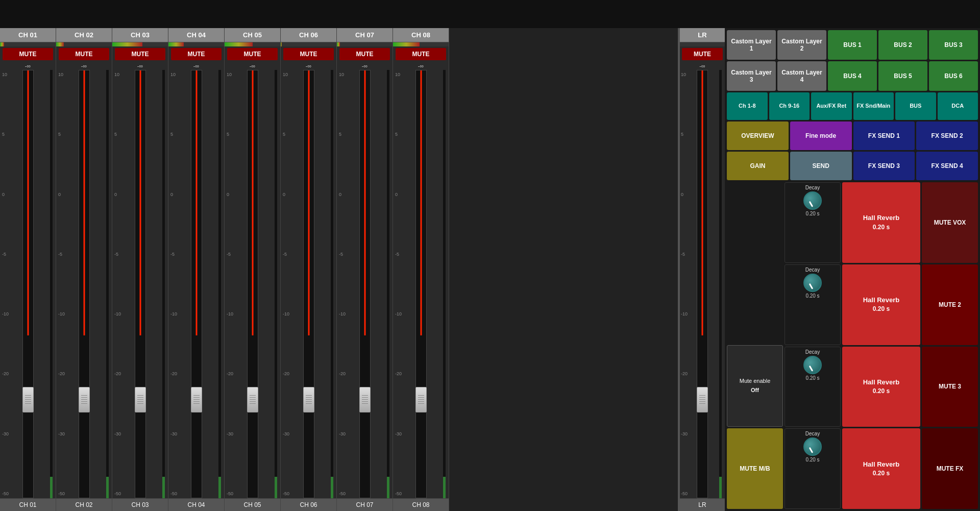 This screenshot has width=980, height=511. Describe the element at coordinates (364, 54) in the screenshot. I see `mute-button-7: MUTE` at that location.